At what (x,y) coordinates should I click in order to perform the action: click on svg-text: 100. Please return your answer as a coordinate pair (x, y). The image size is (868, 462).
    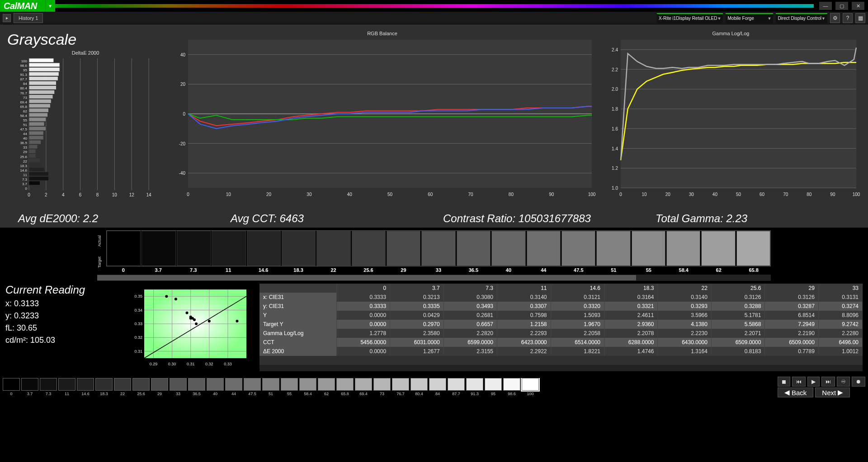
    Looking at the image, I should click on (592, 194).